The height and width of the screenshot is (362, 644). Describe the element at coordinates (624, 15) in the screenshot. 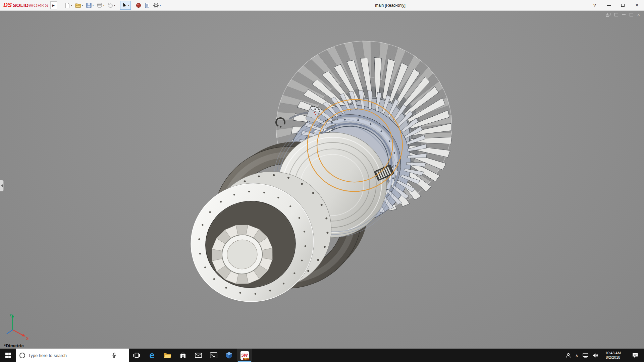

I see `doc-minimize-icon` at that location.